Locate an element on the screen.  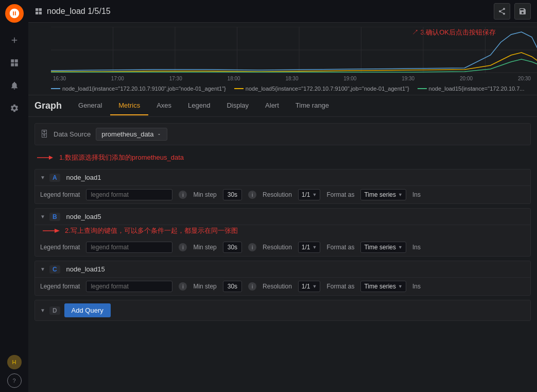
query-block-c: ▼ C Legend format i Min step 30s i Resol… is located at coordinates (283, 278).